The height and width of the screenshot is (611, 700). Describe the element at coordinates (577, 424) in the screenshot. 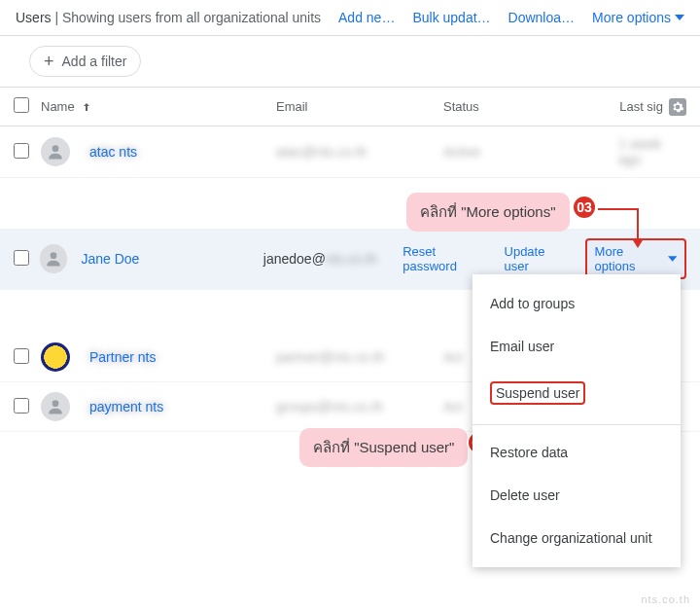

I see `divider` at that location.